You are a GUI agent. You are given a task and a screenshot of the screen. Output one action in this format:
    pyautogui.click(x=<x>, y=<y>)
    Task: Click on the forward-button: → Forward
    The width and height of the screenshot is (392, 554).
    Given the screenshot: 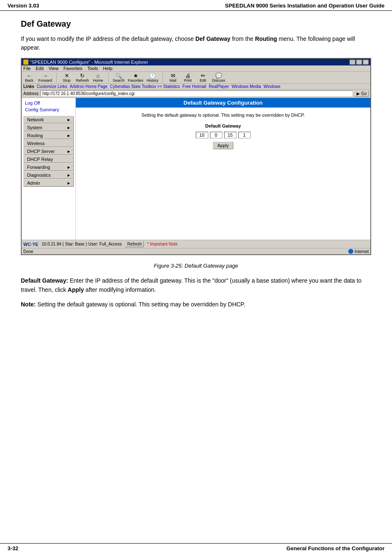 What is the action you would take?
    pyautogui.click(x=45, y=78)
    